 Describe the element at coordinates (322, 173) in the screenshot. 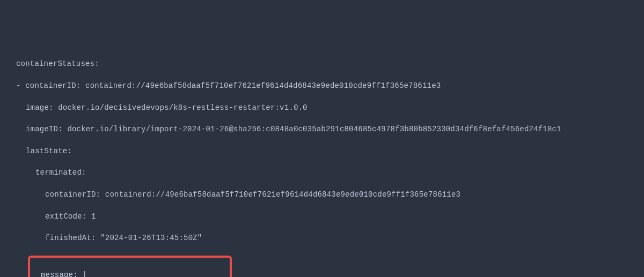

I see `yaml-key-terminated: terminated:` at that location.